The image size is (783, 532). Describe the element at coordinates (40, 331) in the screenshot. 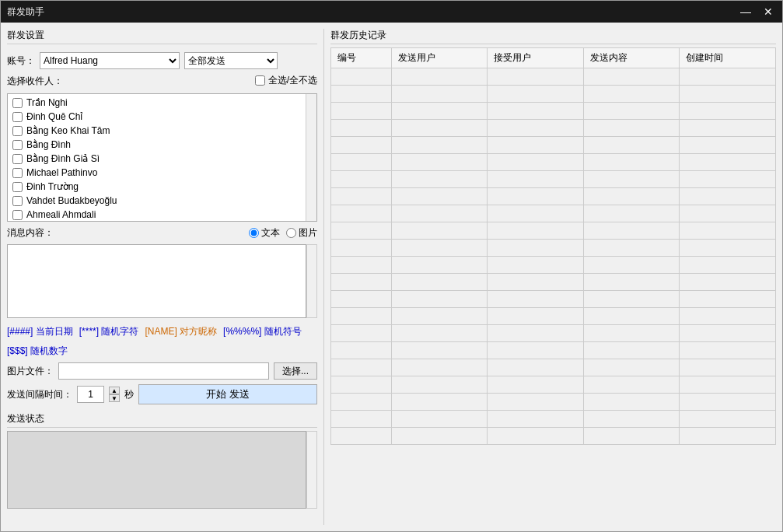

I see `tag-date: [####] 当前日期` at that location.